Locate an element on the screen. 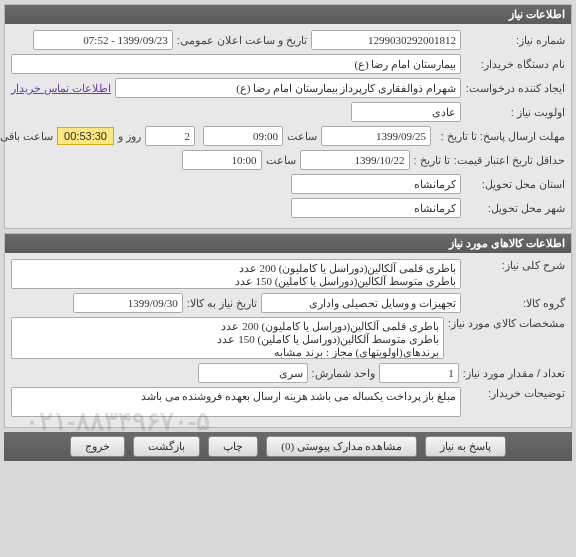 The height and width of the screenshot is (557, 576). days-label: روز و is located at coordinates (130, 136).